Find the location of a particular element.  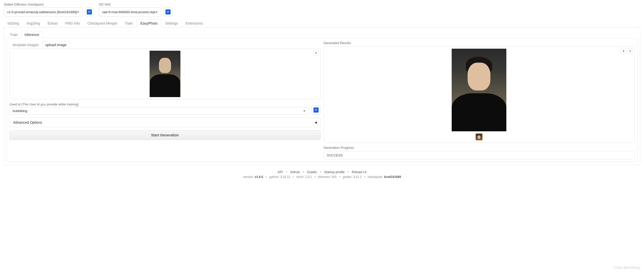

checkpoint-select: v1-5-pruned-emaonly.safetensors [6ce0161… is located at coordinates (43, 12).